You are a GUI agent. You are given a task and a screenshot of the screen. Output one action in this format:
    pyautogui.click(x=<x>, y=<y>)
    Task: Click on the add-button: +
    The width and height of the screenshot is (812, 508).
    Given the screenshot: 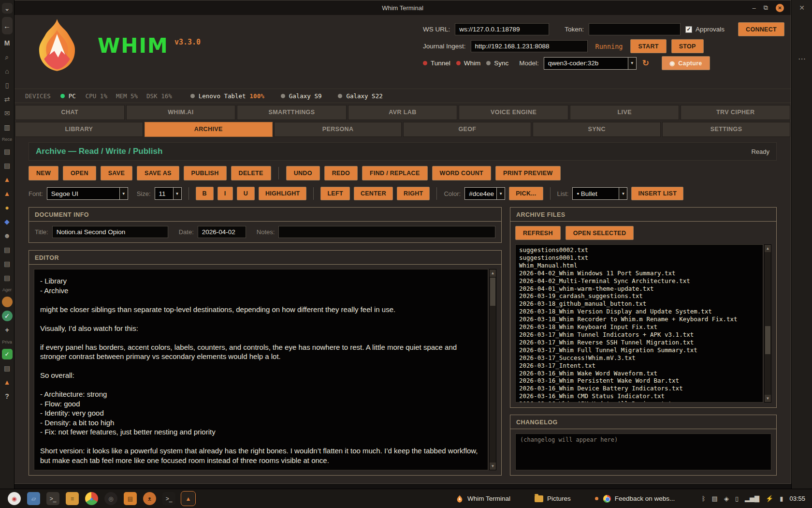 What is the action you would take?
    pyautogui.click(x=7, y=330)
    